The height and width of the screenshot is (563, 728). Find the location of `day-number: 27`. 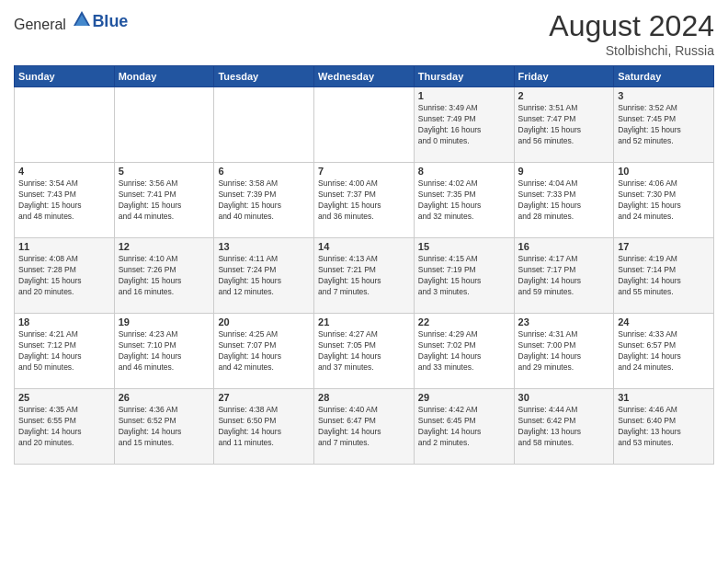

day-number: 27 is located at coordinates (264, 397).